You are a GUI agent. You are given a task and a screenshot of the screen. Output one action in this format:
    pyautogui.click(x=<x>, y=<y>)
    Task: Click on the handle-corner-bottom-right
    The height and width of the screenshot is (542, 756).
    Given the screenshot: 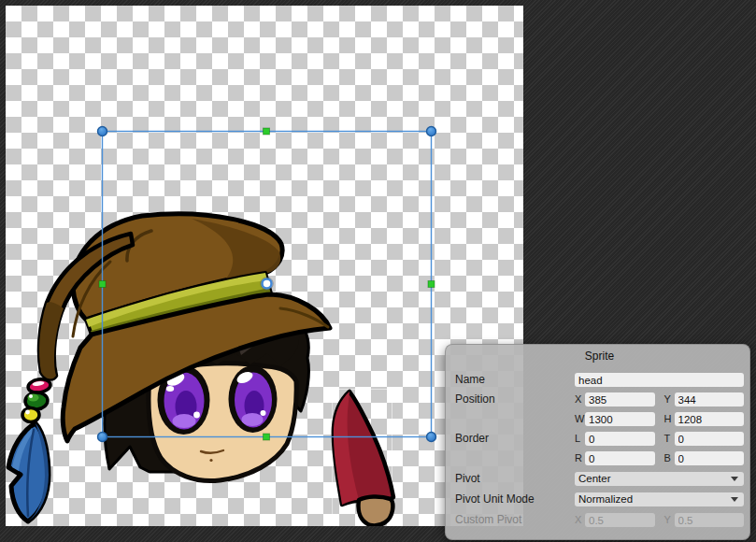 What is the action you would take?
    pyautogui.click(x=432, y=437)
    